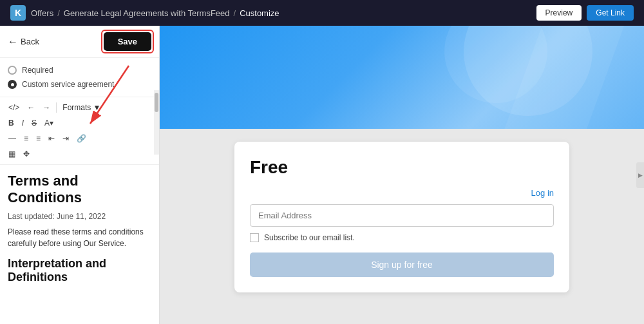 This screenshot has width=644, height=324. What do you see at coordinates (68, 84) in the screenshot?
I see `option-custom-label: Custom service agreement` at bounding box center [68, 84].